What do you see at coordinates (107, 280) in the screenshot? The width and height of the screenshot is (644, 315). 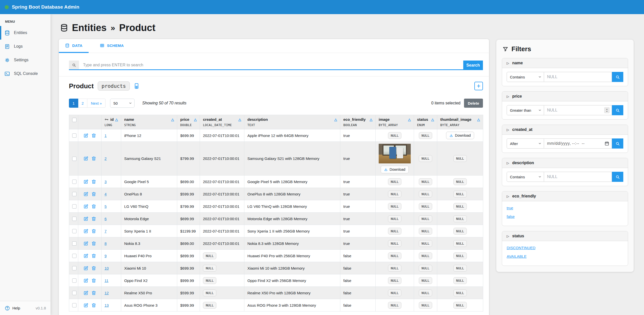 I see `row-id-link: 11` at bounding box center [107, 280].